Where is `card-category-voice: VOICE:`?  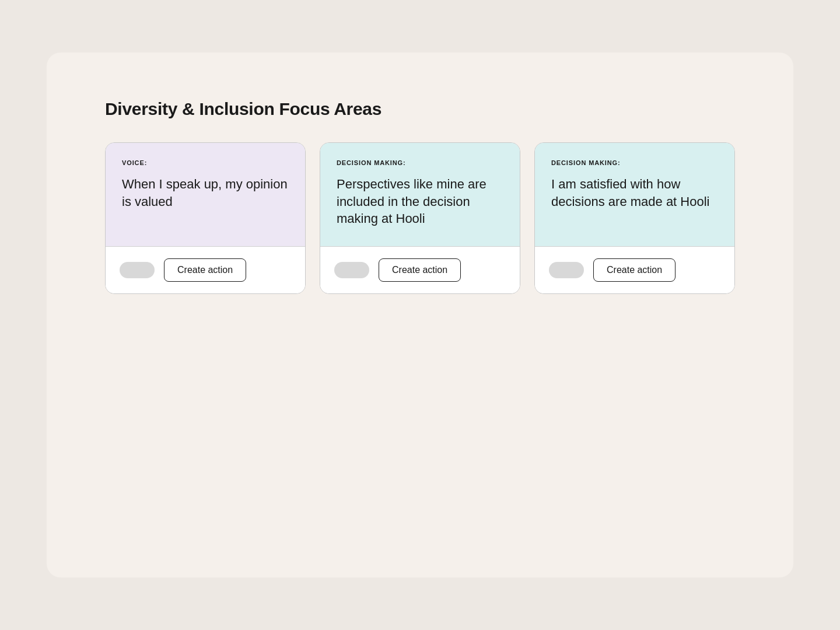 card-category-voice: VOICE: is located at coordinates (205, 163).